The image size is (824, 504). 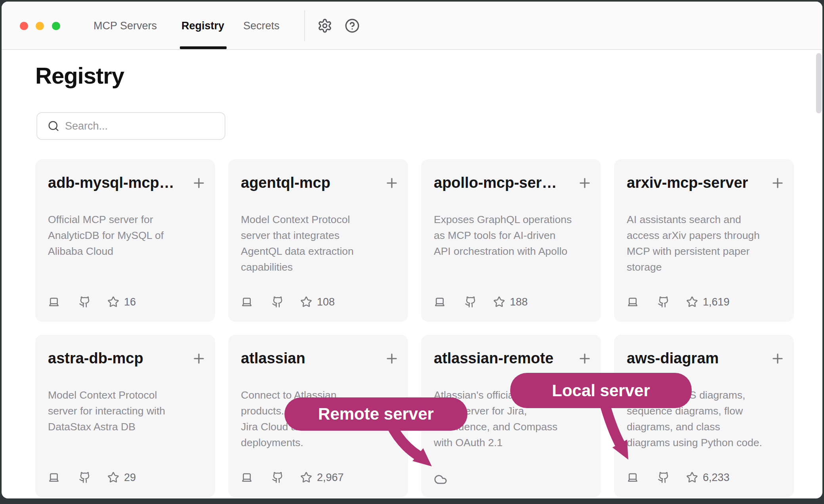 I want to click on server-name: astra-db-mcp, so click(x=96, y=358).